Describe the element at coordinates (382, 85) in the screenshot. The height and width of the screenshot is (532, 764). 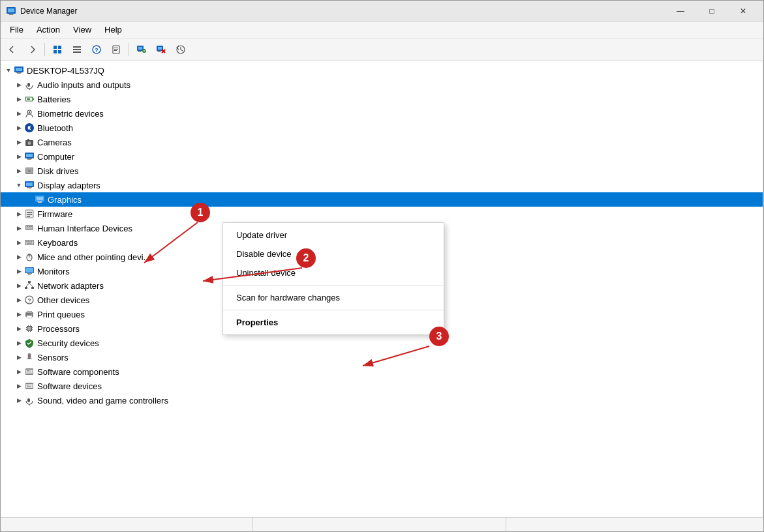
I see `tree-item-audio: ▶ Audio inputs and outputs` at that location.